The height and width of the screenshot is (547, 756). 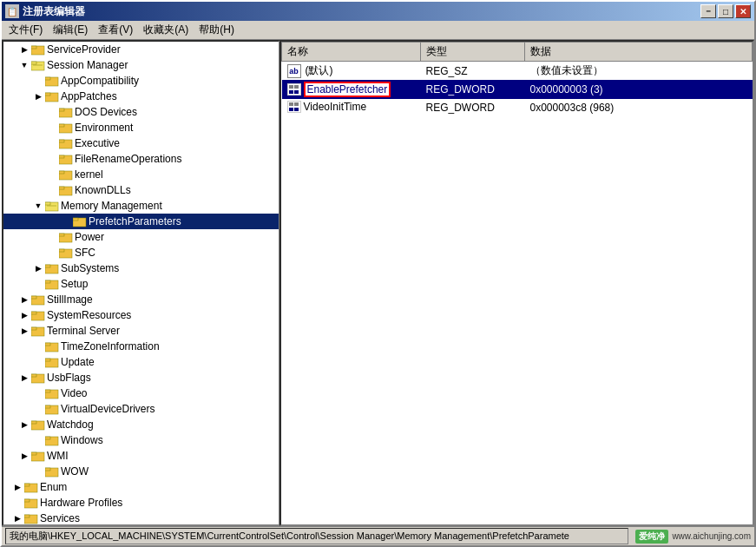 What do you see at coordinates (141, 221) in the screenshot?
I see `tree-node-prefetch-params: PrefetchParameters` at bounding box center [141, 221].